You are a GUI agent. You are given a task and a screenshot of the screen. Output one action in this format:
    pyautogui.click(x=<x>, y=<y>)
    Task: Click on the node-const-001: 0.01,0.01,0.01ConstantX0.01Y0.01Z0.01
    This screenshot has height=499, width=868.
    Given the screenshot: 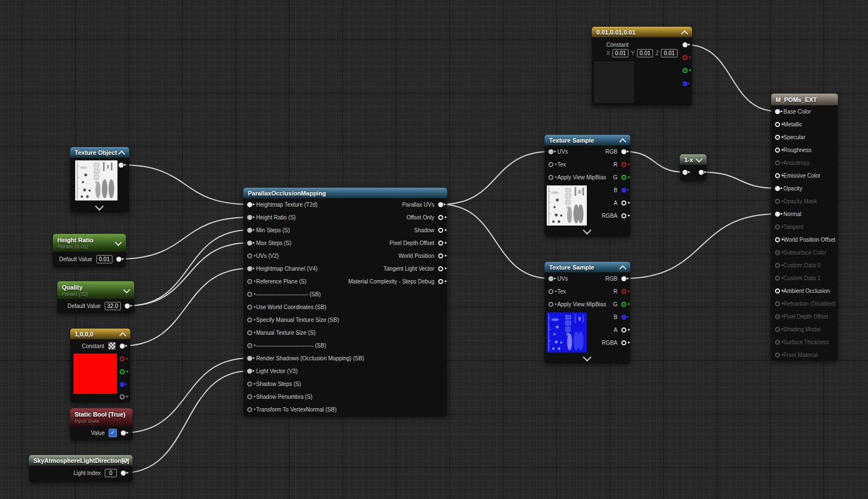 What is the action you would take?
    pyautogui.click(x=642, y=66)
    